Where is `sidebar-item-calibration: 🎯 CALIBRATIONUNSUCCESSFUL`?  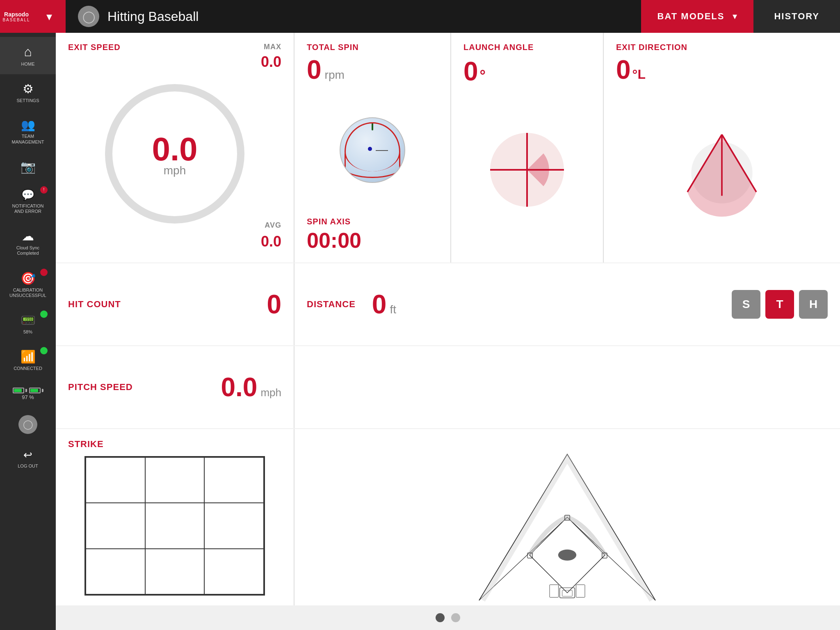 sidebar-item-calibration: 🎯 CALIBRATIONUNSUCCESSFUL is located at coordinates (28, 285).